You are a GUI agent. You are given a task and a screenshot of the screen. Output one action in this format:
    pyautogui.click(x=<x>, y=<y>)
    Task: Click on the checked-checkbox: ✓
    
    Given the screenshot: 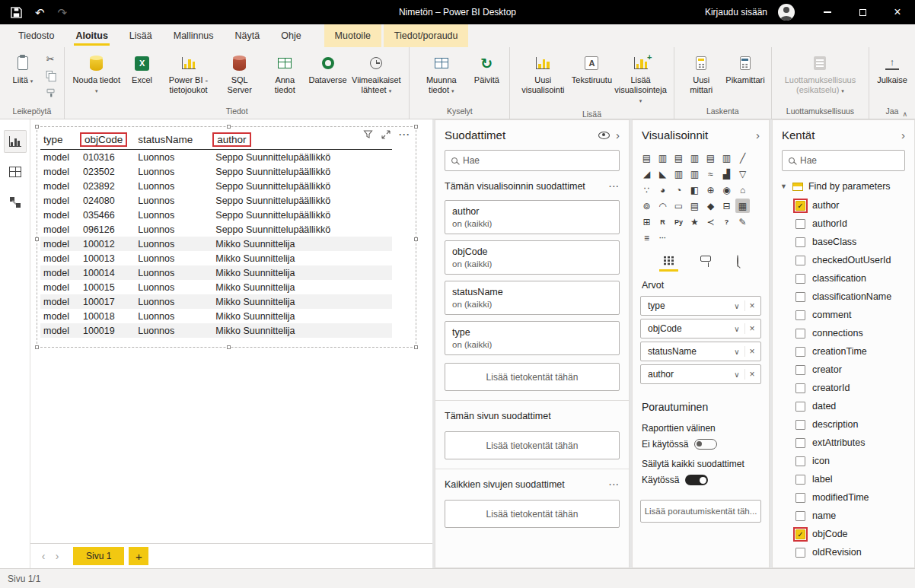 What is the action you would take?
    pyautogui.click(x=801, y=205)
    